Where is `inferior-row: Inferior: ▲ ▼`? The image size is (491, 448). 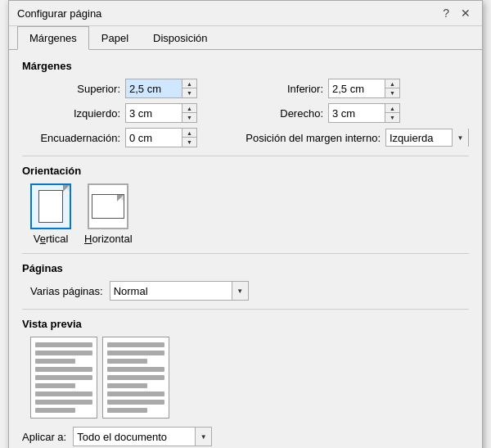 inferior-row: Inferior: ▲ ▼ is located at coordinates (351, 88).